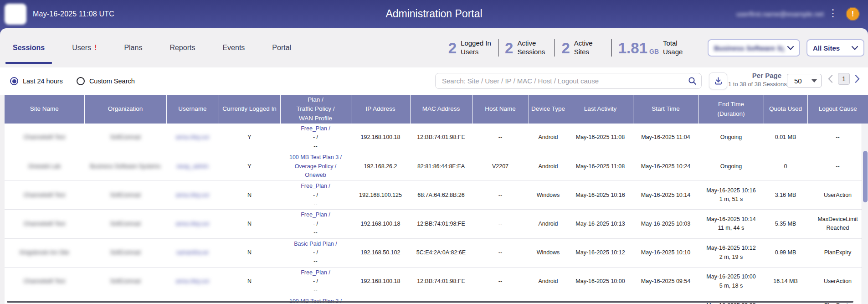  What do you see at coordinates (853, 14) in the screenshot?
I see `alert-icon: !` at bounding box center [853, 14].